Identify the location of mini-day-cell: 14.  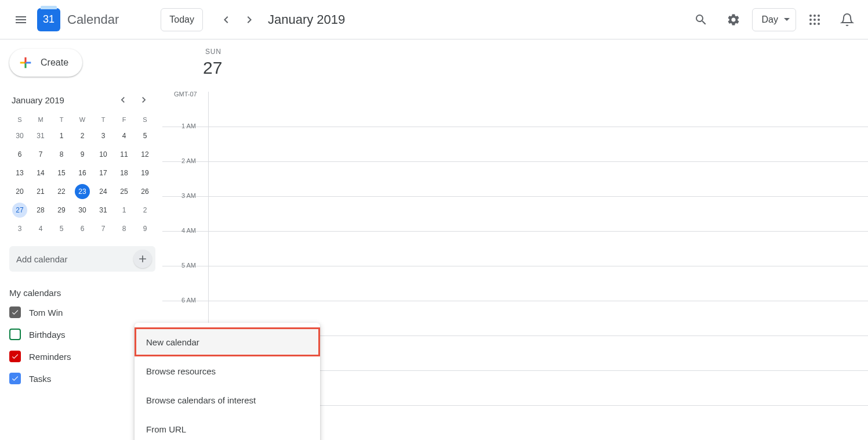
(41, 173).